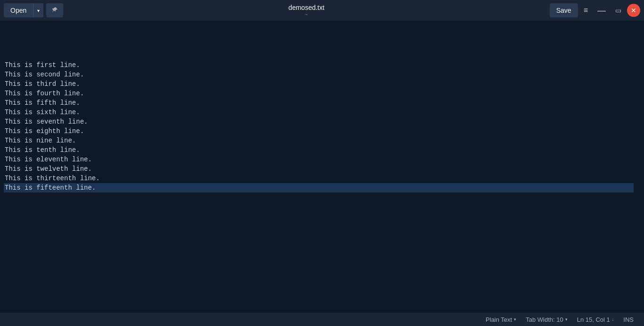 Image resolution: width=644 pixels, height=326 pixels. What do you see at coordinates (319, 84) in the screenshot?
I see `editor-line: This is third line.` at bounding box center [319, 84].